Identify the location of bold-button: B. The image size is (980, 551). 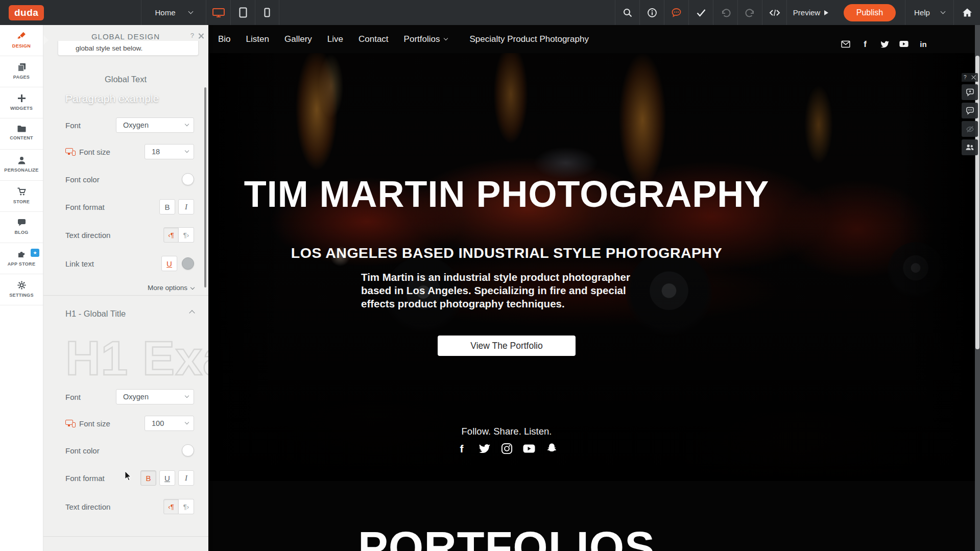
(168, 207).